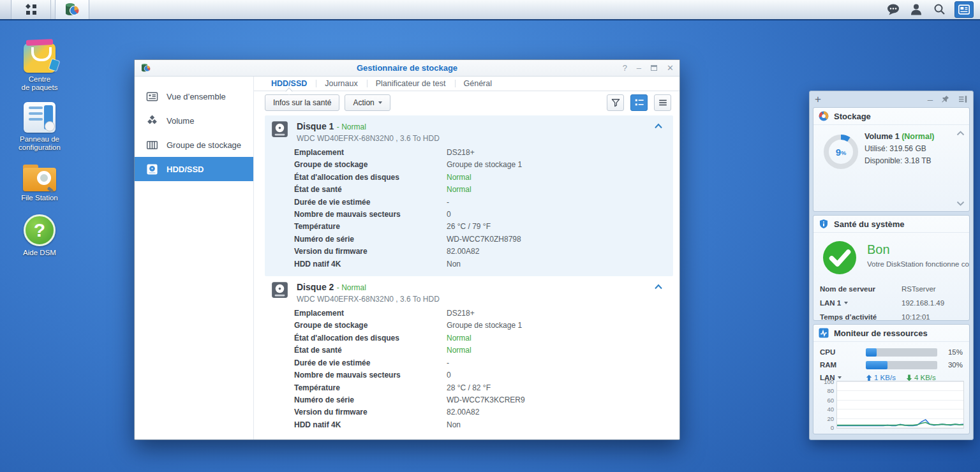  What do you see at coordinates (964, 10) in the screenshot?
I see `widget-card-icon` at bounding box center [964, 10].